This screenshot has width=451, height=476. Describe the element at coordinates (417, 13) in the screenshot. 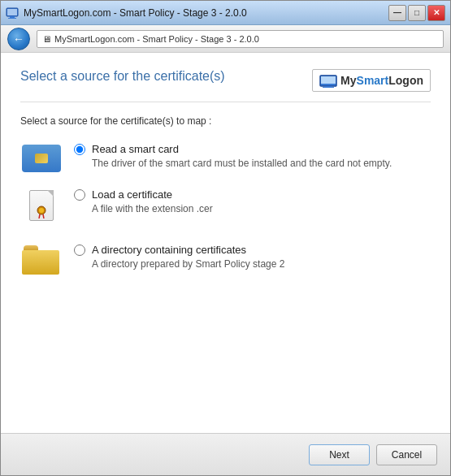

I see `maximize-button: □` at that location.